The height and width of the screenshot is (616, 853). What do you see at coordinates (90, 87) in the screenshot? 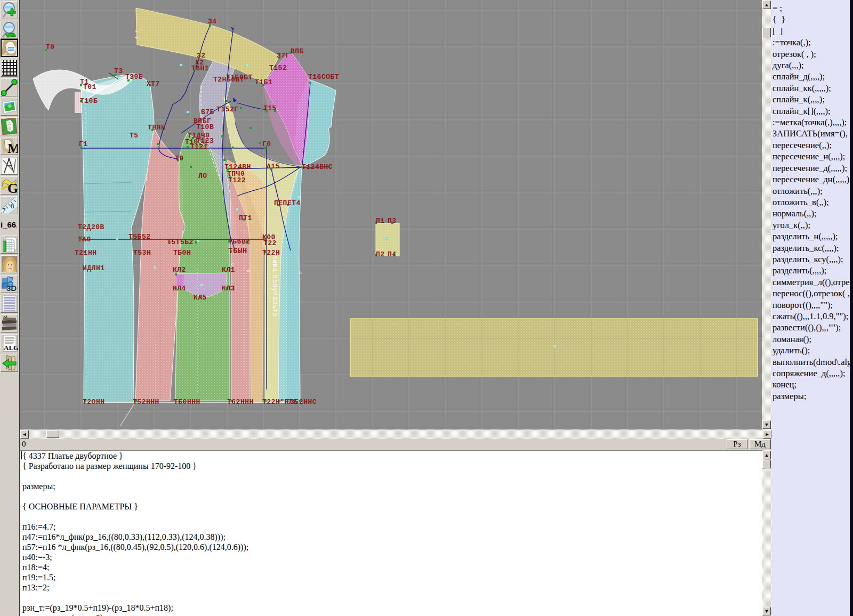
I see `svg-text: Т01` at bounding box center [90, 87].